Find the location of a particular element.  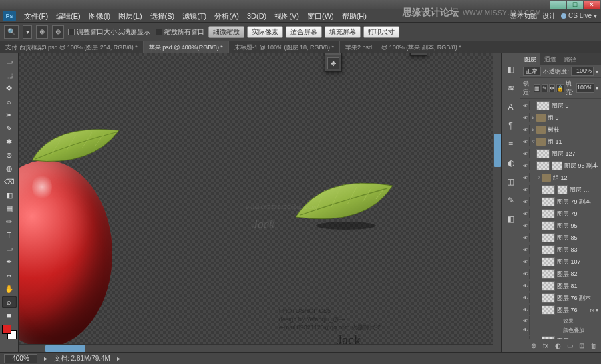

collapsed-panel-icon: ◧ is located at coordinates (511, 219).